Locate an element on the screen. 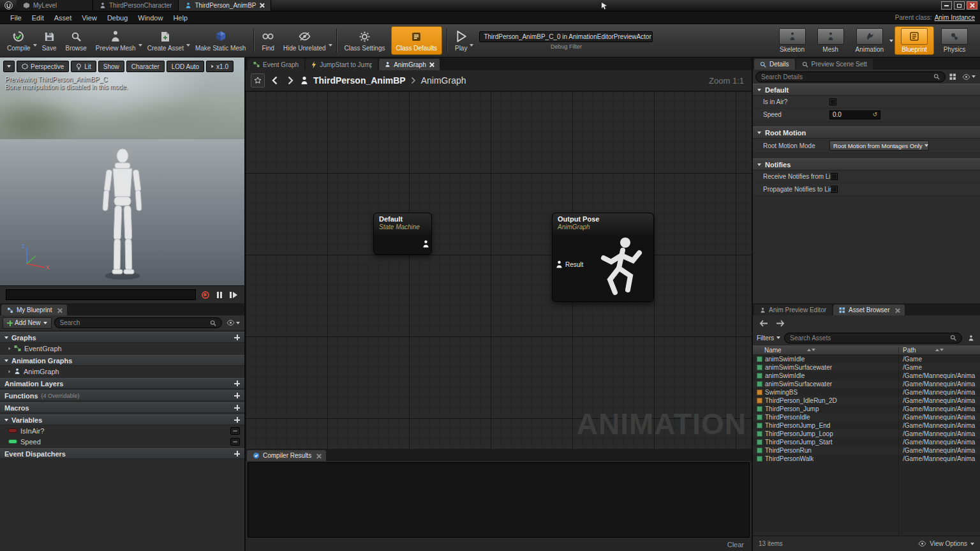 This screenshot has height=551, width=980. add-new-button: Add New is located at coordinates (27, 323).